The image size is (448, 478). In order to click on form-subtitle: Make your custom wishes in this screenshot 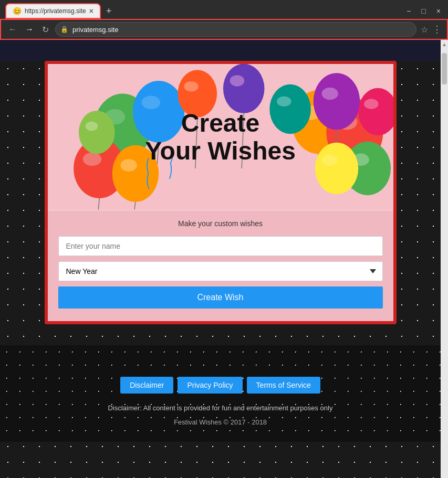, I will do `click(221, 224)`.